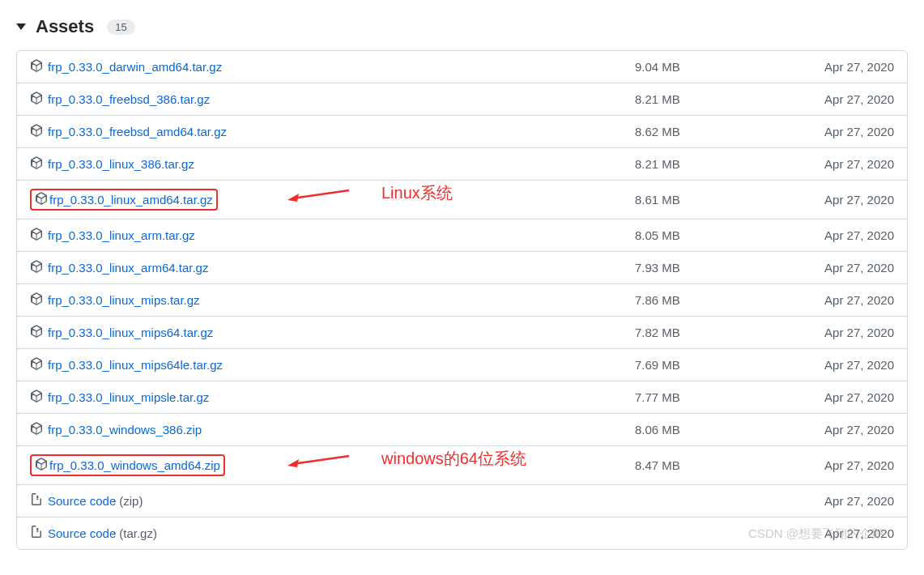 This screenshot has height=575, width=924. What do you see at coordinates (332, 429) in the screenshot?
I see `asset-link: frp_0.33.0_windows_386.zip` at bounding box center [332, 429].